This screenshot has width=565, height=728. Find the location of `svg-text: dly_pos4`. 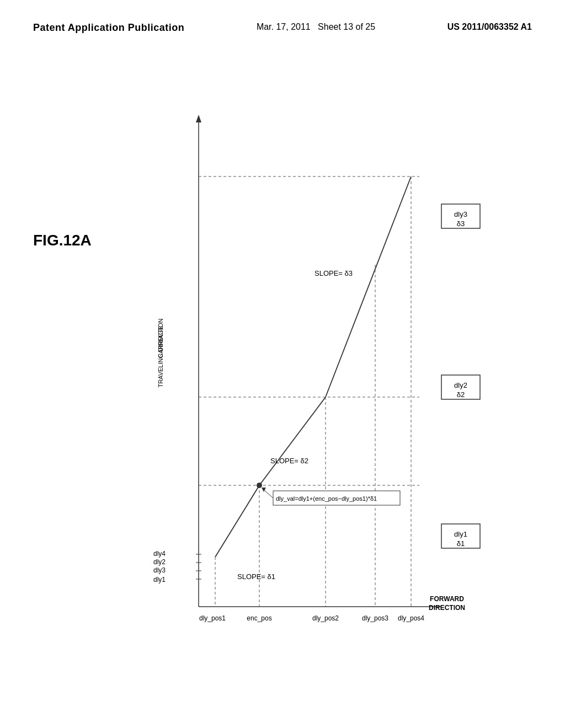

svg-text: dly_pos4 is located at coordinates (411, 618).